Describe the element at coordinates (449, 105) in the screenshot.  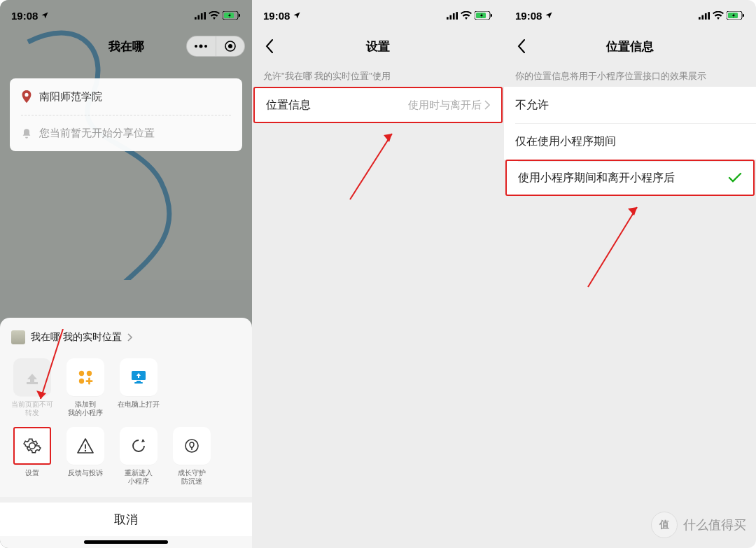
I see `cell-value: 使用时与离开后` at that location.